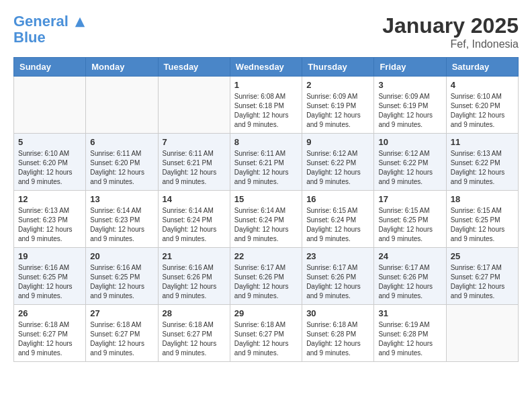  Describe the element at coordinates (482, 257) in the screenshot. I see `day-number: 25` at that location.